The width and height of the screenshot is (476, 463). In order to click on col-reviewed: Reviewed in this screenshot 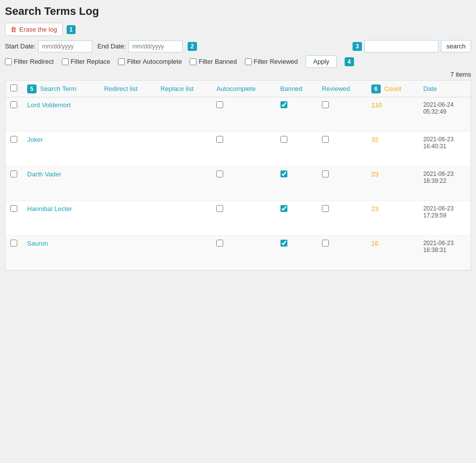, I will do `click(342, 89)`.